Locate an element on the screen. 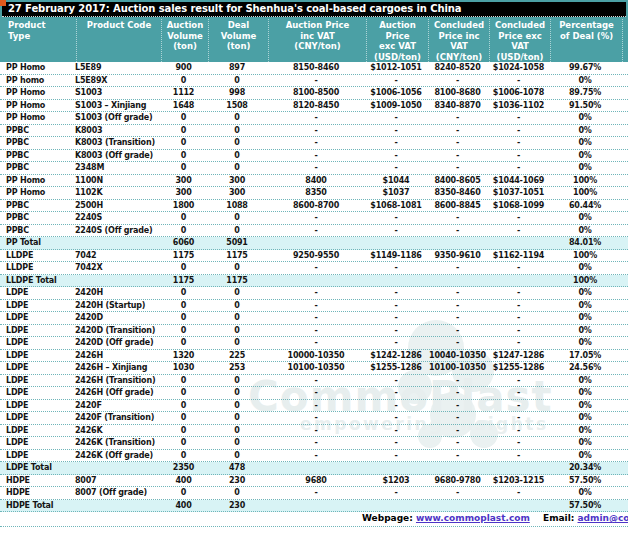 The width and height of the screenshot is (628, 538). cell-concluded-price-exc-vat is located at coordinates (518, 243).